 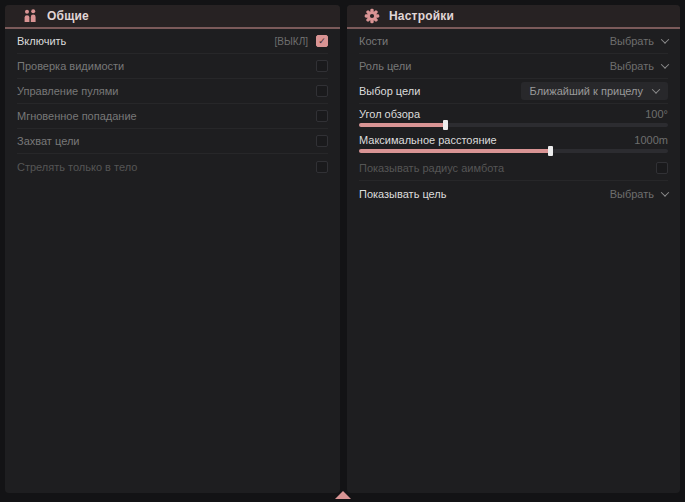 What do you see at coordinates (514, 143) in the screenshot?
I see `row-max-distance: Максимальное расстояние 1000m` at bounding box center [514, 143].